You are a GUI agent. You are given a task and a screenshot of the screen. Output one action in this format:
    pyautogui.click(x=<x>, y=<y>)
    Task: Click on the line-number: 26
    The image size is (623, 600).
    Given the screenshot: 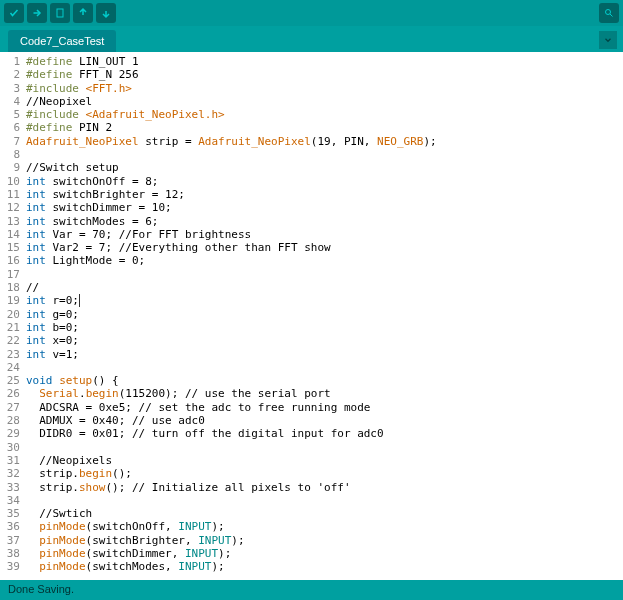 What is the action you would take?
    pyautogui.click(x=10, y=394)
    